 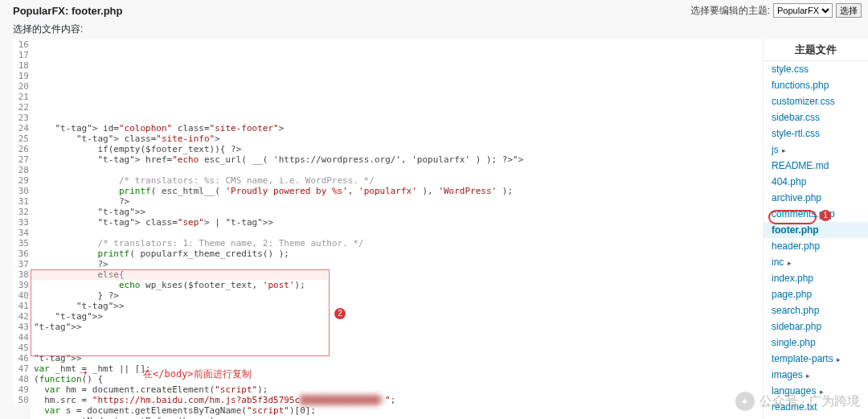 I want to click on line-number: 32, so click(x=21, y=212).